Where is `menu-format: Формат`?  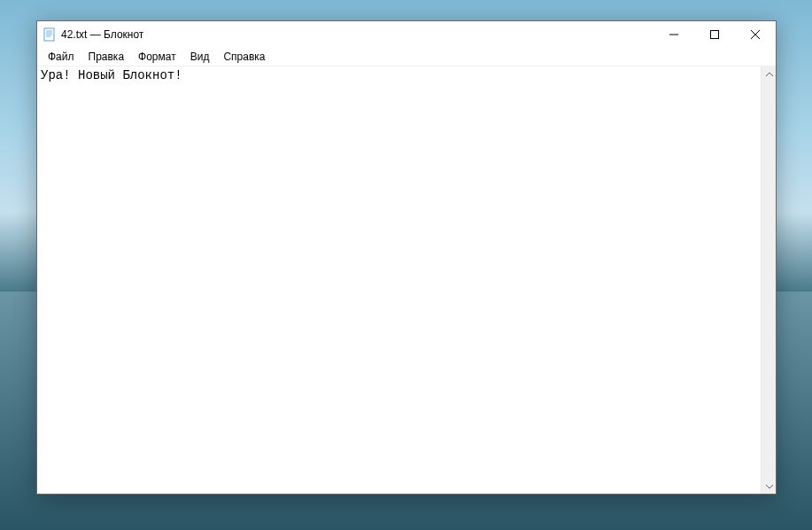
menu-format: Формат is located at coordinates (158, 57).